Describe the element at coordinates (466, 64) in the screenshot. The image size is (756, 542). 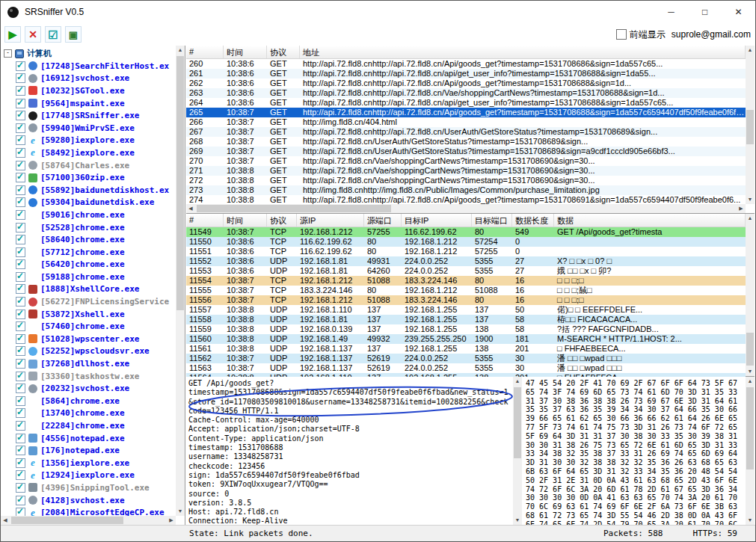
I see `http-request-row: 260 10:38:6 GET http://api.72.fld8.cnhtt…` at that location.